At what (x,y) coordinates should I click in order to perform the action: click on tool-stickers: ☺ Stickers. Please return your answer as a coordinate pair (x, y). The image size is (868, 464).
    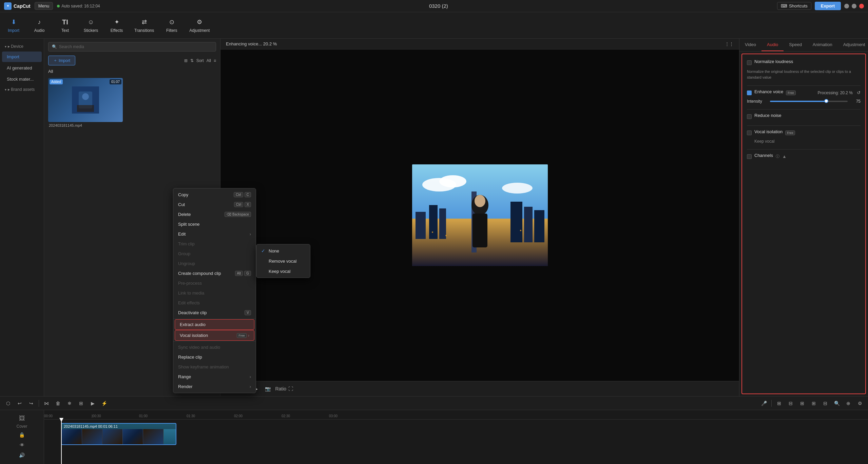
    Looking at the image, I should click on (91, 25).